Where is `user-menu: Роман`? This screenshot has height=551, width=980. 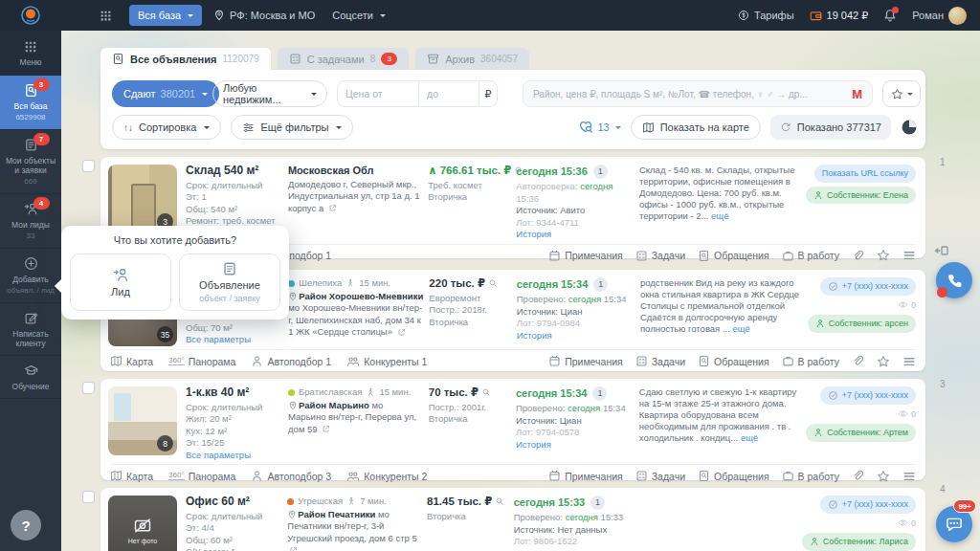 user-menu: Роман is located at coordinates (940, 15).